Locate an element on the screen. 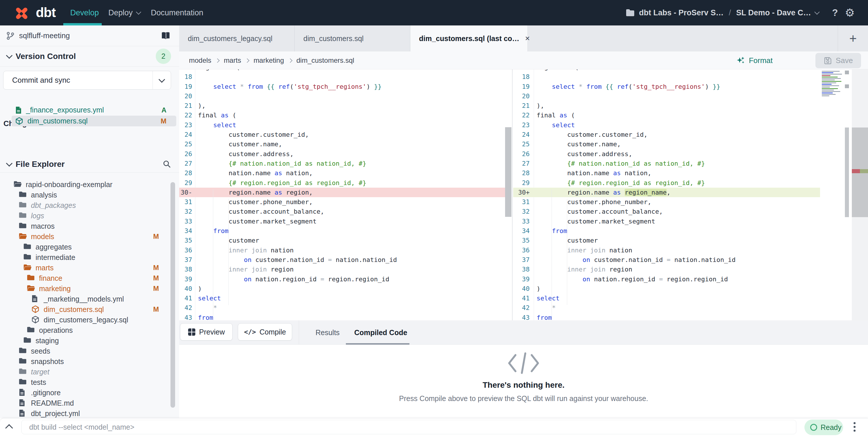 The image size is (868, 436). new-tab-button: + is located at coordinates (853, 38).